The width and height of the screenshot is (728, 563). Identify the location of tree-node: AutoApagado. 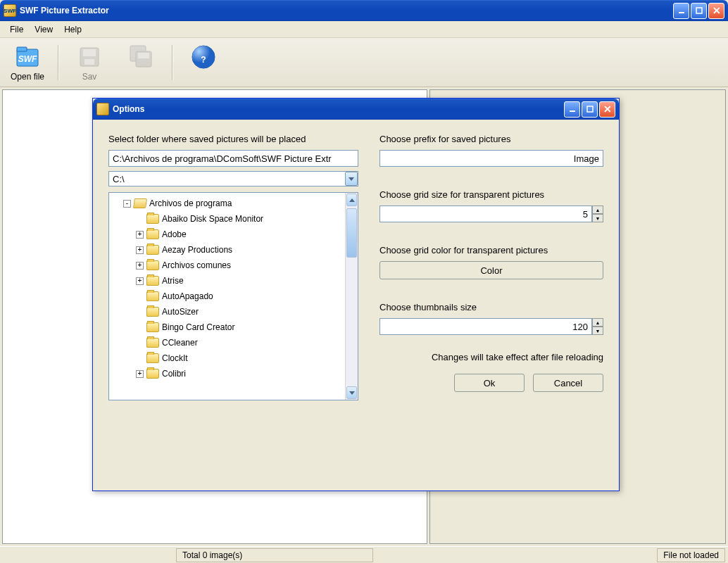
(227, 296).